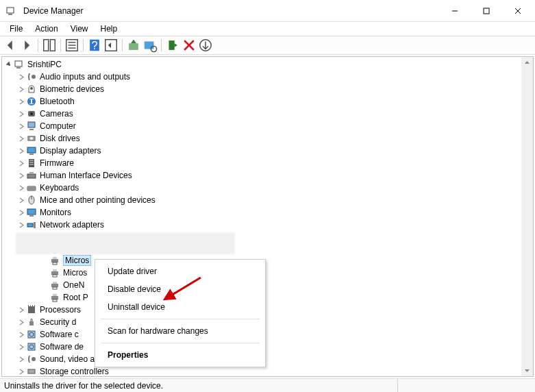 The height and width of the screenshot is (392, 535). What do you see at coordinates (267, 285) in the screenshot?
I see `tree-device: OneN` at bounding box center [267, 285].